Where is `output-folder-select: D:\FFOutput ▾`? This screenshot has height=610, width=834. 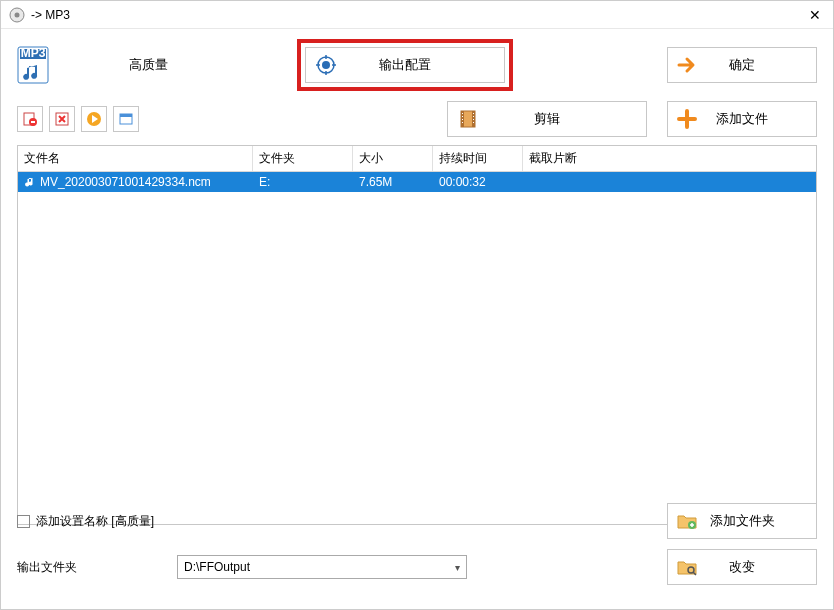 output-folder-select: D:\FFOutput ▾ is located at coordinates (322, 567).